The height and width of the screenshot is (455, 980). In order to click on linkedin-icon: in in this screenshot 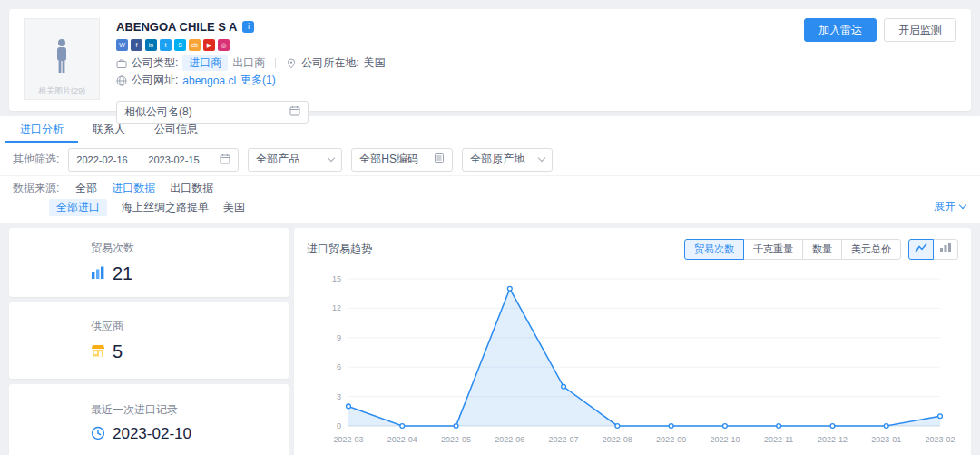, I will do `click(151, 45)`.